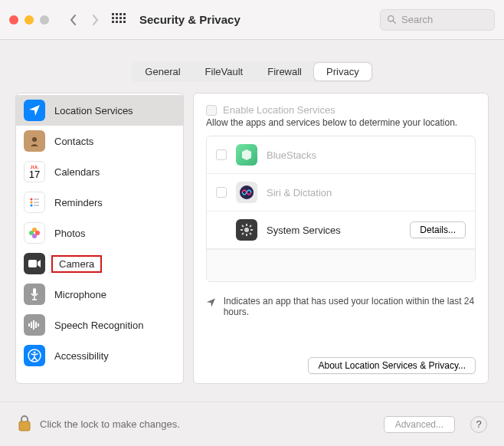 Image resolution: width=504 pixels, height=446 pixels. What do you see at coordinates (343, 72) in the screenshot?
I see `tab-privacy: Privacy` at bounding box center [343, 72].